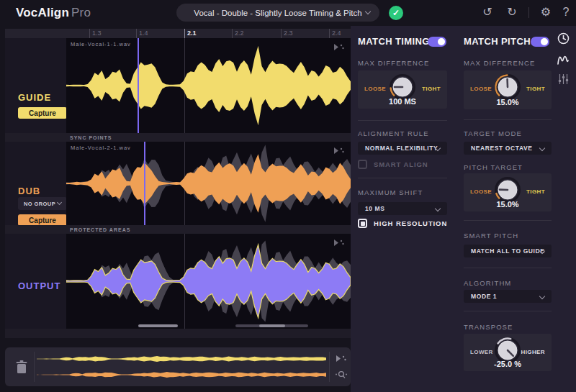 Image resolution: width=576 pixels, height=392 pixels. Describe the element at coordinates (209, 281) in the screenshot. I see `output-waveform` at that location.